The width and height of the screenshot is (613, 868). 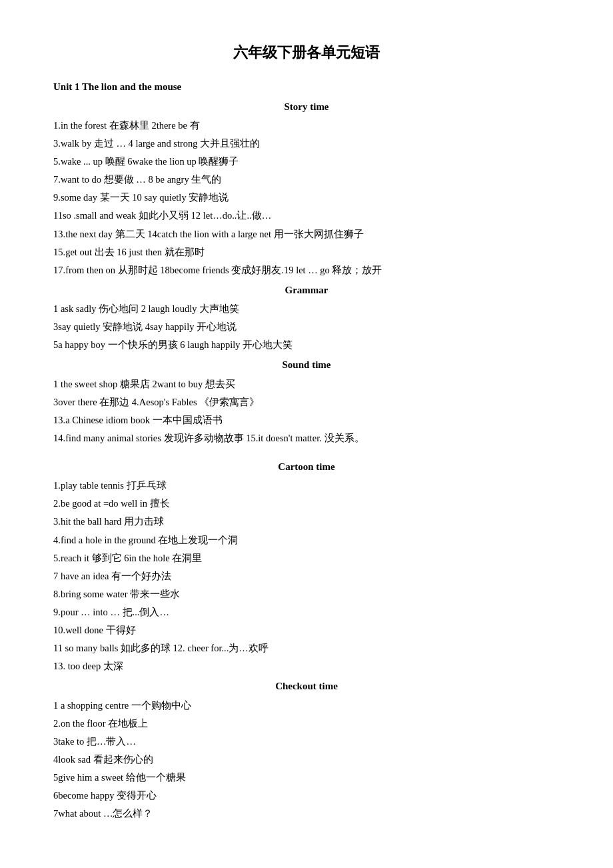 What do you see at coordinates (306, 705) in the screenshot?
I see `checkout-line-1: 1 a shopping centre 一个购物中心` at bounding box center [306, 705].